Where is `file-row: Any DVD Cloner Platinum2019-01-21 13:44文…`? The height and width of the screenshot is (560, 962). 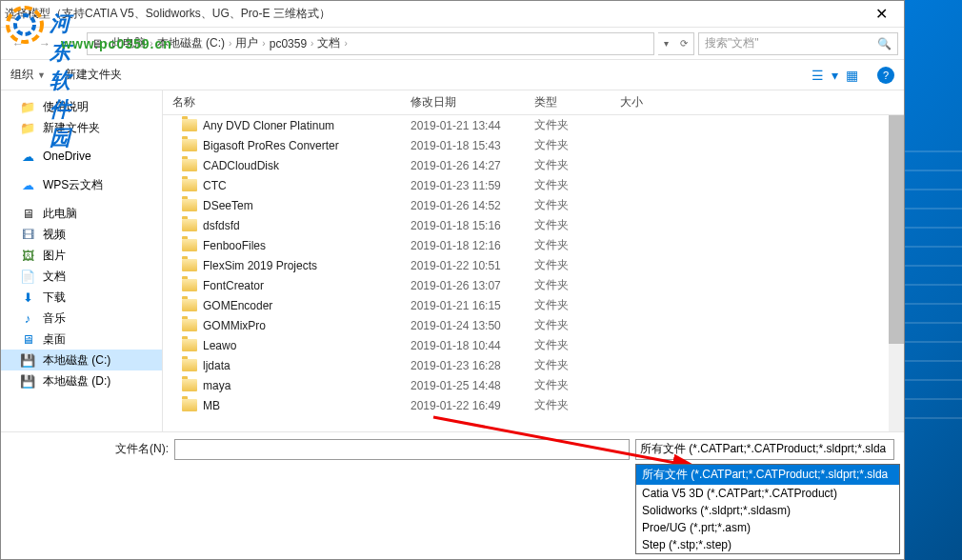
file-row: Any DVD Cloner Platinum2019-01-21 13:44文… is located at coordinates (533, 126).